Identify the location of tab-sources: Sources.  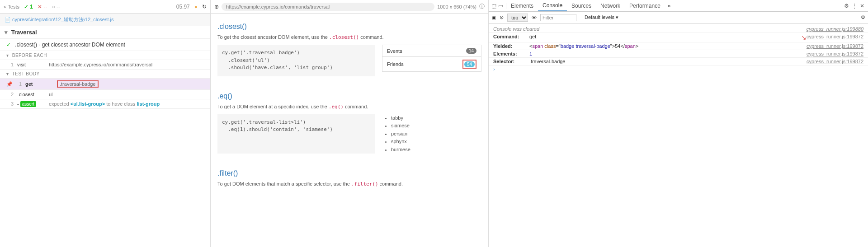
(581, 6).